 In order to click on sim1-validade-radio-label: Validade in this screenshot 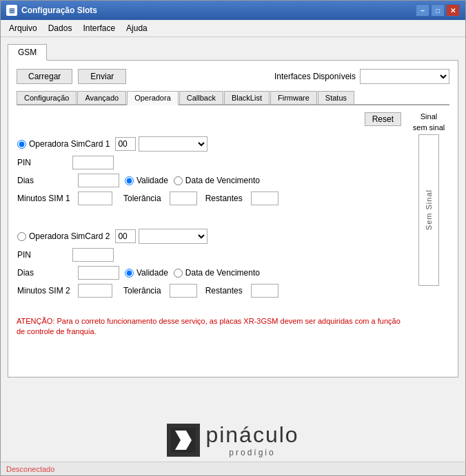, I will do `click(146, 180)`.